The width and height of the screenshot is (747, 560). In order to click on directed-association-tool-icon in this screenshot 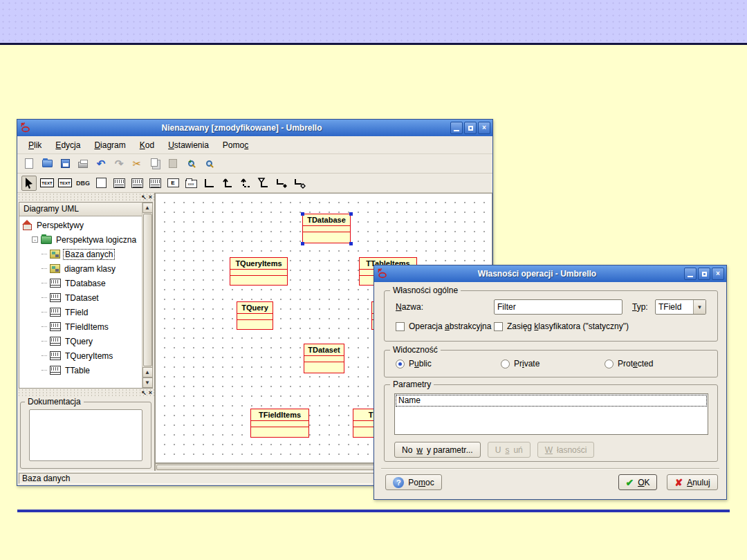, I will do `click(227, 183)`.